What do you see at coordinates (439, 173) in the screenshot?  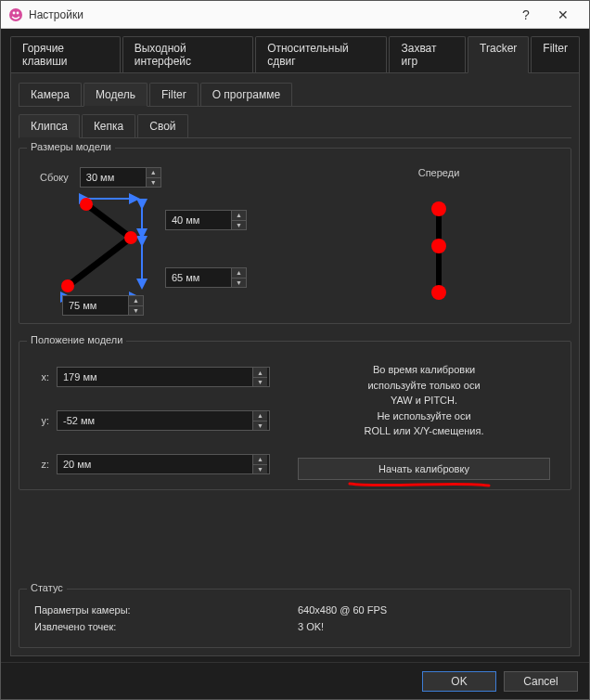 I see `front-label: Спереди` at bounding box center [439, 173].